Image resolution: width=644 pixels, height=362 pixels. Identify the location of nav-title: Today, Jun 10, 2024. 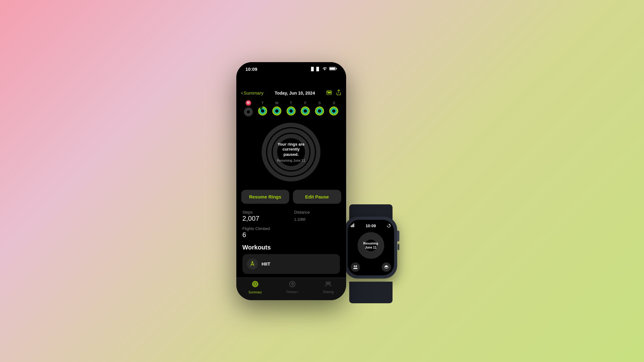
(295, 93).